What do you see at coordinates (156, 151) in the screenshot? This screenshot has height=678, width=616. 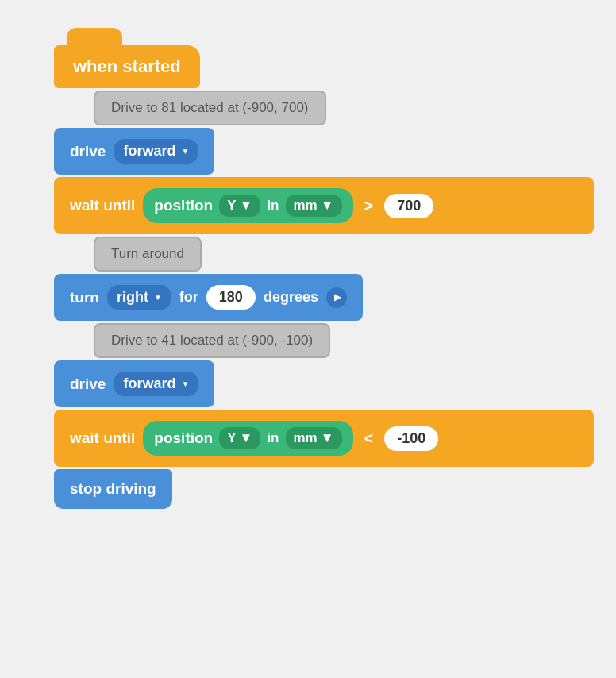 I see `drive-direction-dropdown-1: forward ▼` at bounding box center [156, 151].